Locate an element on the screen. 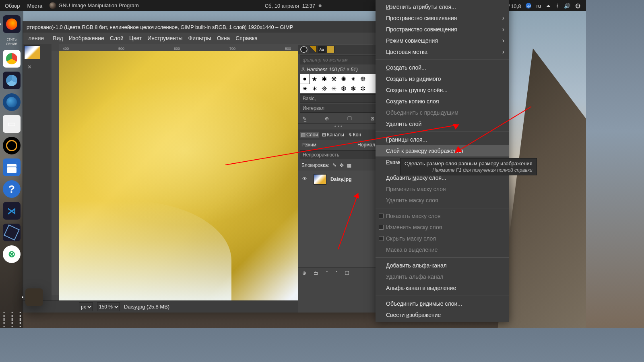 This screenshot has height=362, width=644. menu-filters: Фильтры is located at coordinates (200, 38).